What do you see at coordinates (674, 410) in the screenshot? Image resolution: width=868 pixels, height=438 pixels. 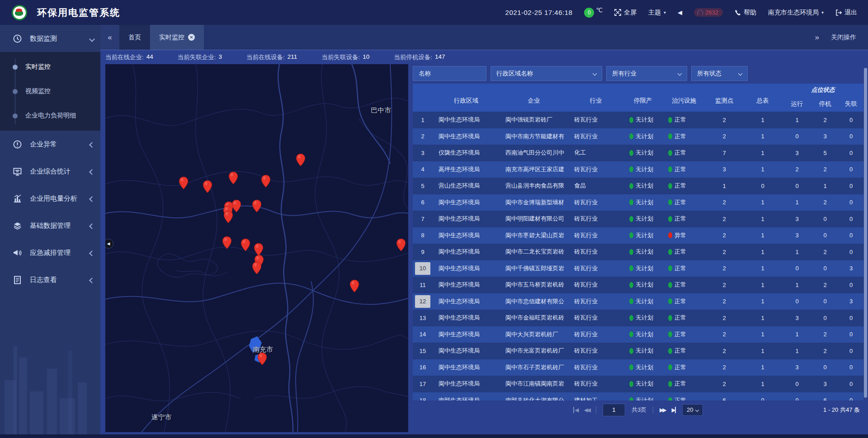 I see `last-page-button: ▶` at bounding box center [674, 410].